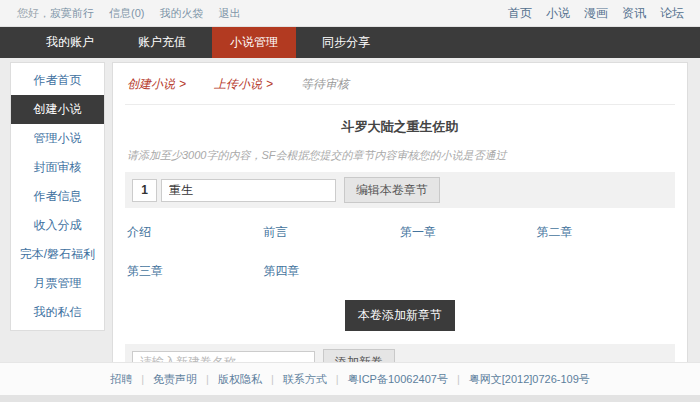 This screenshot has height=402, width=700. What do you see at coordinates (634, 14) in the screenshot?
I see `site-link-news: 资讯` at bounding box center [634, 14].